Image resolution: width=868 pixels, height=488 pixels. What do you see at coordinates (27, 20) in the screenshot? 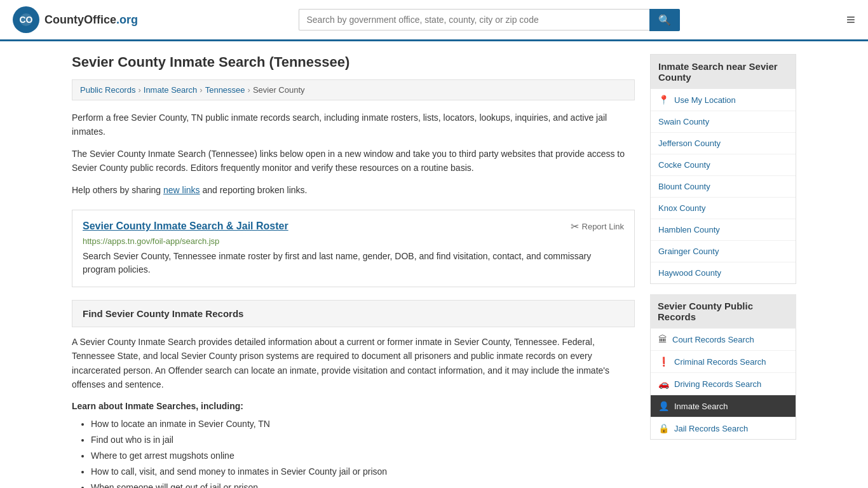
I see `svg-text: CO` at bounding box center [27, 20].